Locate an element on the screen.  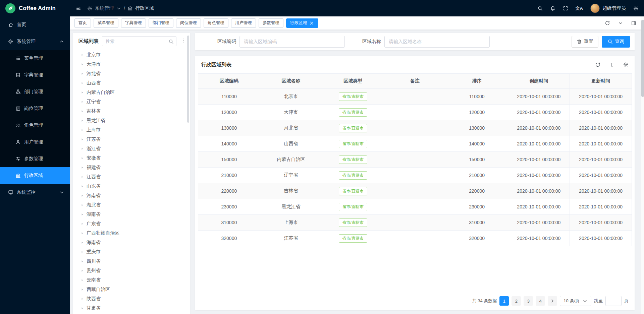
tree-node: 海南省 is located at coordinates (131, 243).